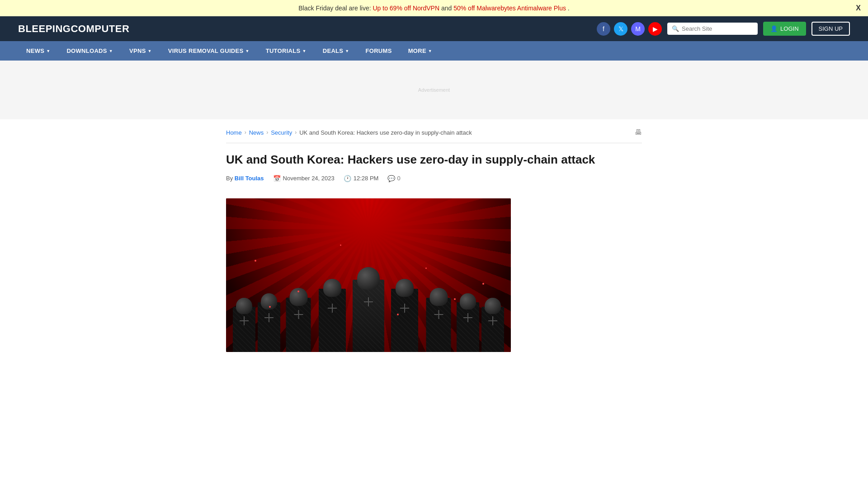 This screenshot has height=488, width=868. Describe the element at coordinates (281, 133) in the screenshot. I see `breadcrumb-security: Security` at that location.